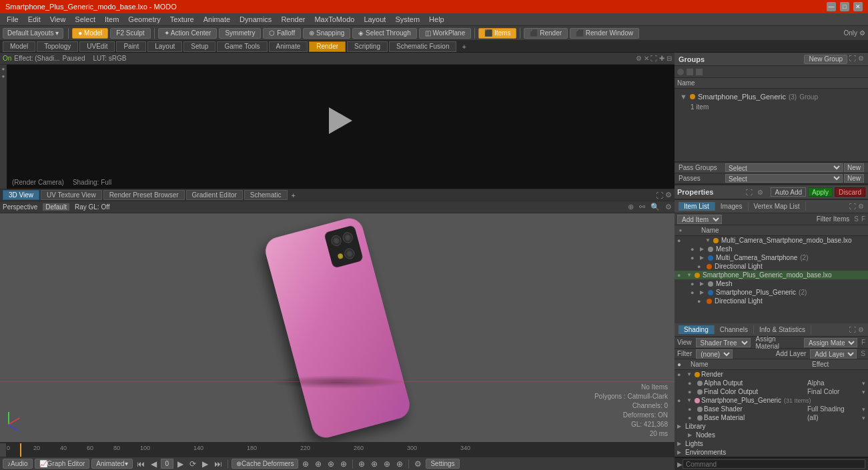  I want to click on menu-item: Item, so click(112, 19).